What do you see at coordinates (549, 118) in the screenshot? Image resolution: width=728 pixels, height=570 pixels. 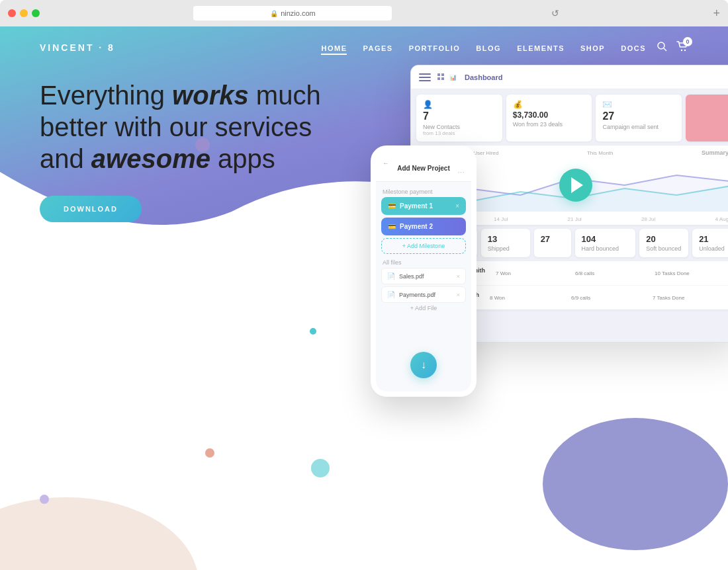 I see `stat-card-revenue: 💰 $3,730.00 Won from 23 deals` at bounding box center [549, 118].